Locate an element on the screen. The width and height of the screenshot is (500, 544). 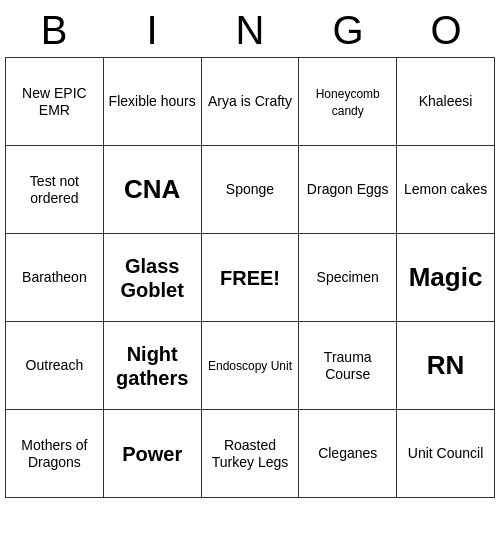
cell-r4-c4: Unit Council is located at coordinates (446, 454).